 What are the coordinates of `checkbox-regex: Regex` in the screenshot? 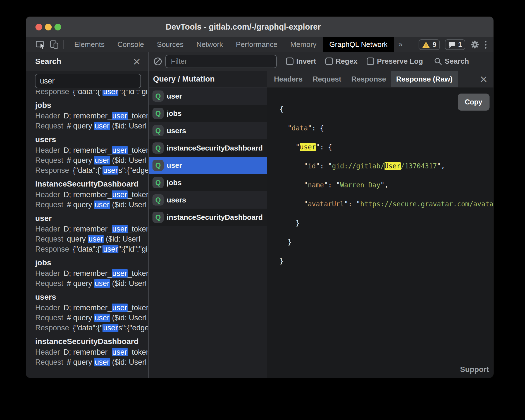 It's located at (341, 61).